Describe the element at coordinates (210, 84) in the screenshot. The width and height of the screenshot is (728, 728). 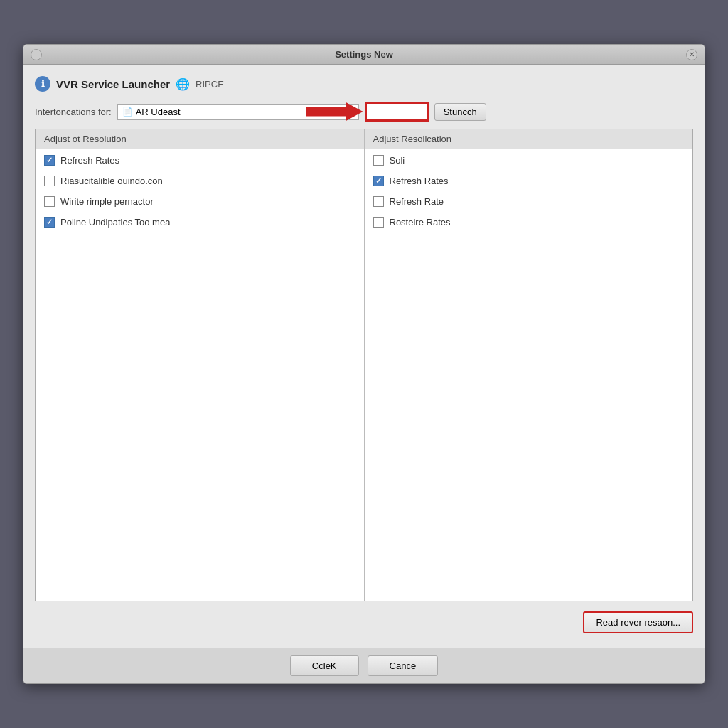
I see `ripce-badge: RIPCE` at that location.